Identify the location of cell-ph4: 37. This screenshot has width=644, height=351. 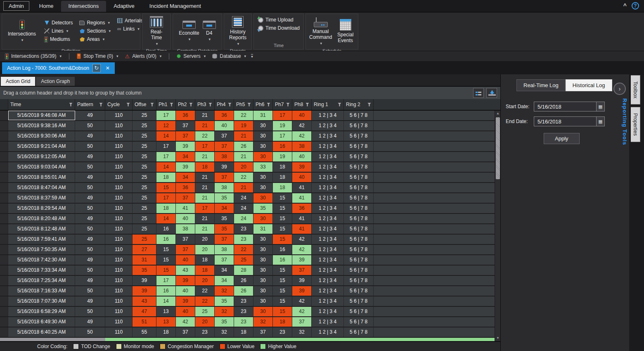
(225, 260).